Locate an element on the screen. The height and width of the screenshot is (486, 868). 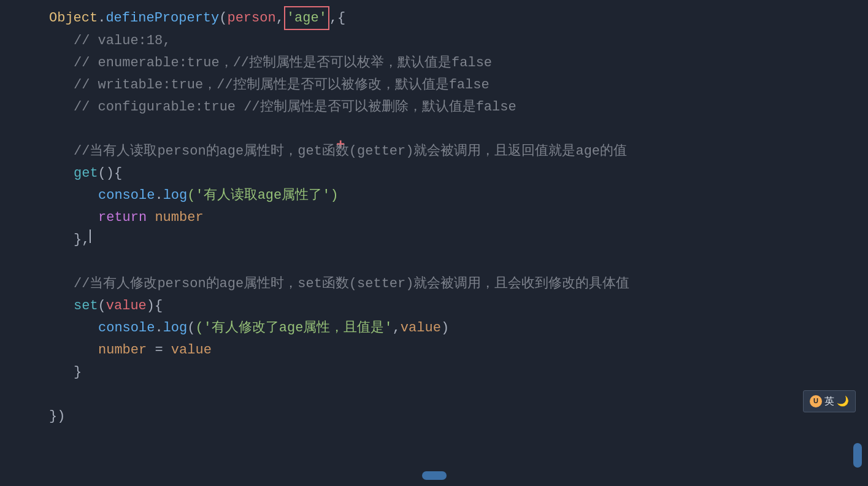
code-line-18-empty is located at coordinates (459, 395).